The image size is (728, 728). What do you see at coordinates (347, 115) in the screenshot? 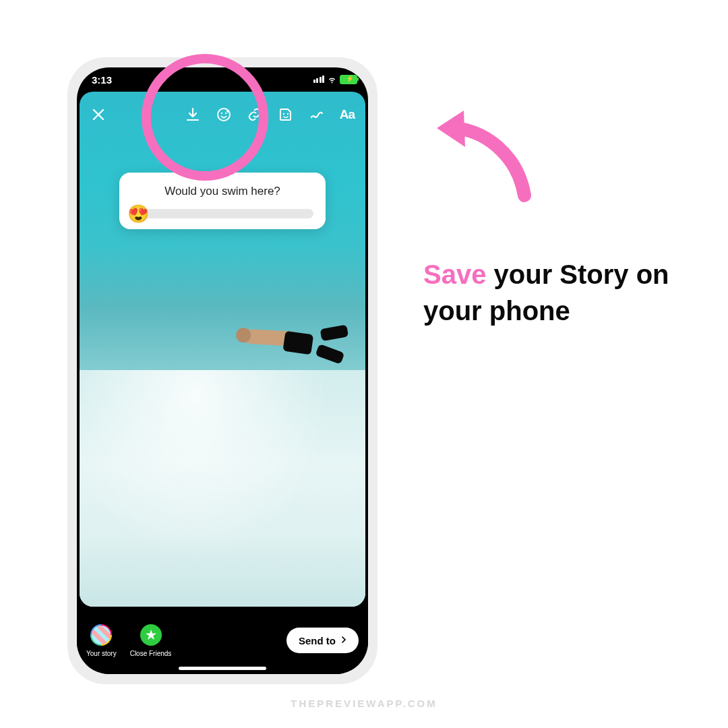
I see `text-tool-button: Aa` at bounding box center [347, 115].